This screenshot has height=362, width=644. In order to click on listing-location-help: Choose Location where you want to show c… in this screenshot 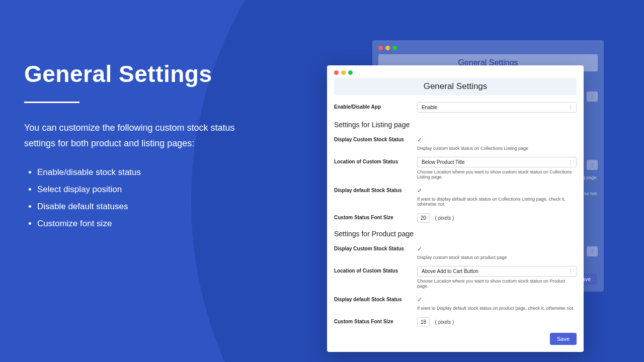, I will do `click(497, 174)`.